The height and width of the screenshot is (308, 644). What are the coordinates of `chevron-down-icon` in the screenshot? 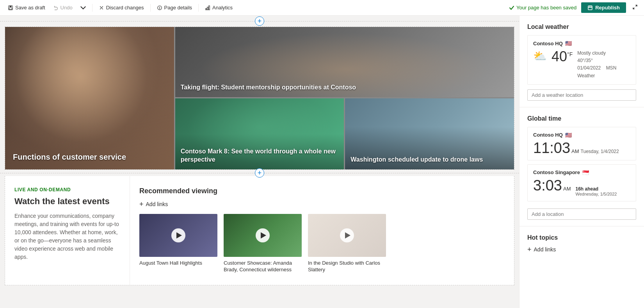 It's located at (83, 8).